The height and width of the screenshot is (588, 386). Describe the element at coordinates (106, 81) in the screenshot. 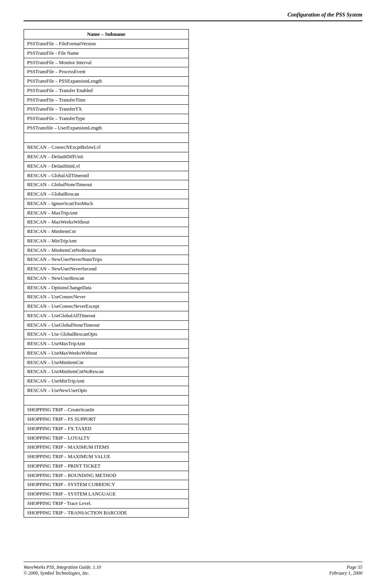

I see `table-row: PSSTransFile – PSSExpansionLength` at that location.